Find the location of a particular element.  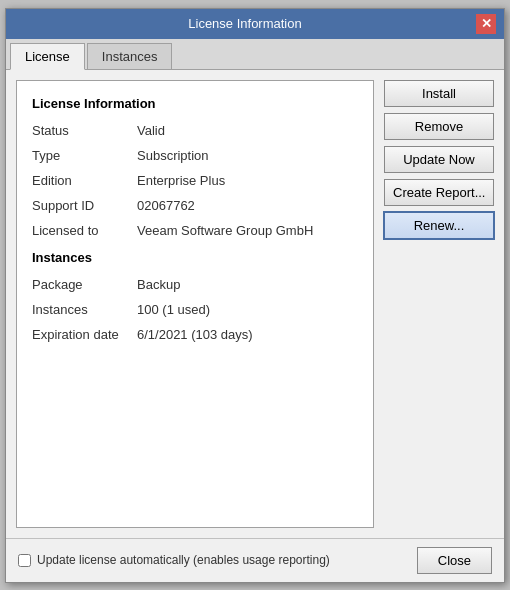

table-row: Support ID 02067762 is located at coordinates (195, 206).